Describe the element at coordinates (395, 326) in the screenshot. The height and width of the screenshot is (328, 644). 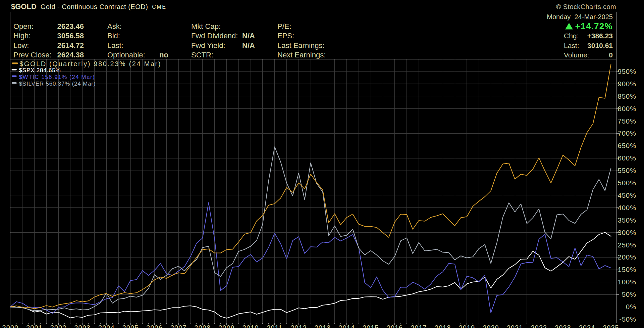
I see `svg-text: 2016` at that location.